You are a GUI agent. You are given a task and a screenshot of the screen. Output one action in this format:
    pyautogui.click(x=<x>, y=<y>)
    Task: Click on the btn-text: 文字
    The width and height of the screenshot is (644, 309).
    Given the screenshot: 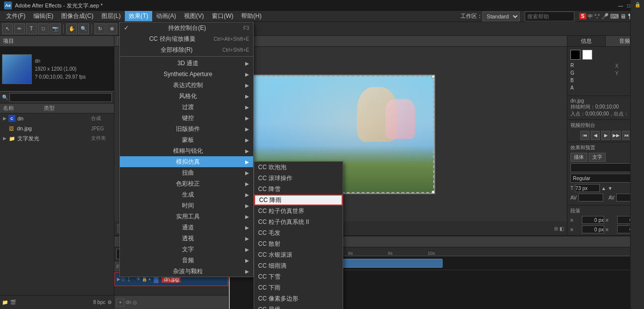 What is the action you would take?
    pyautogui.click(x=597, y=157)
    